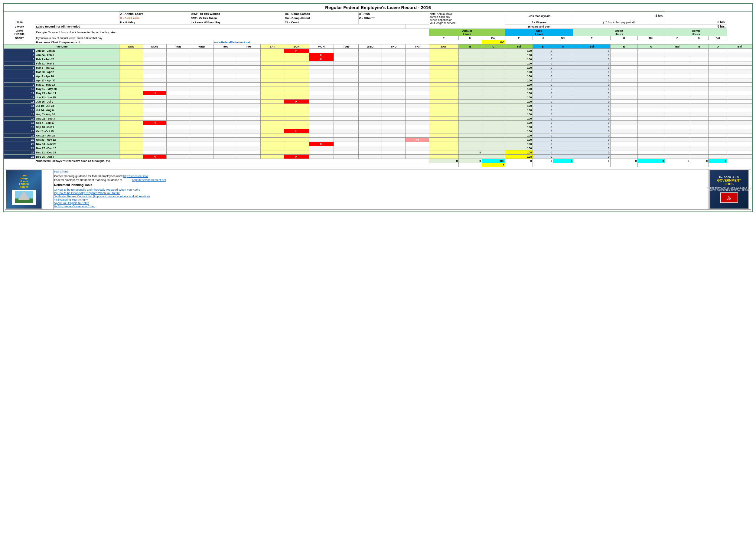  What do you see at coordinates (592, 144) in the screenshot?
I see `sick-balance: 0` at bounding box center [592, 144].